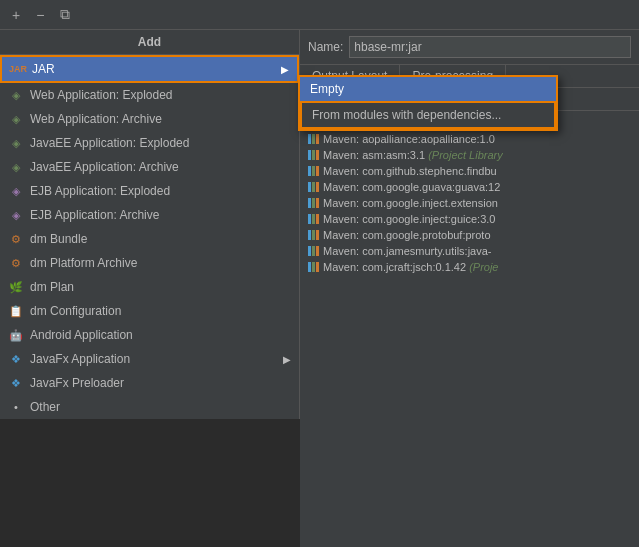 This screenshot has height=547, width=639. What do you see at coordinates (16, 119) in the screenshot?
I see `web-archive-icon: ◈` at bounding box center [16, 119].